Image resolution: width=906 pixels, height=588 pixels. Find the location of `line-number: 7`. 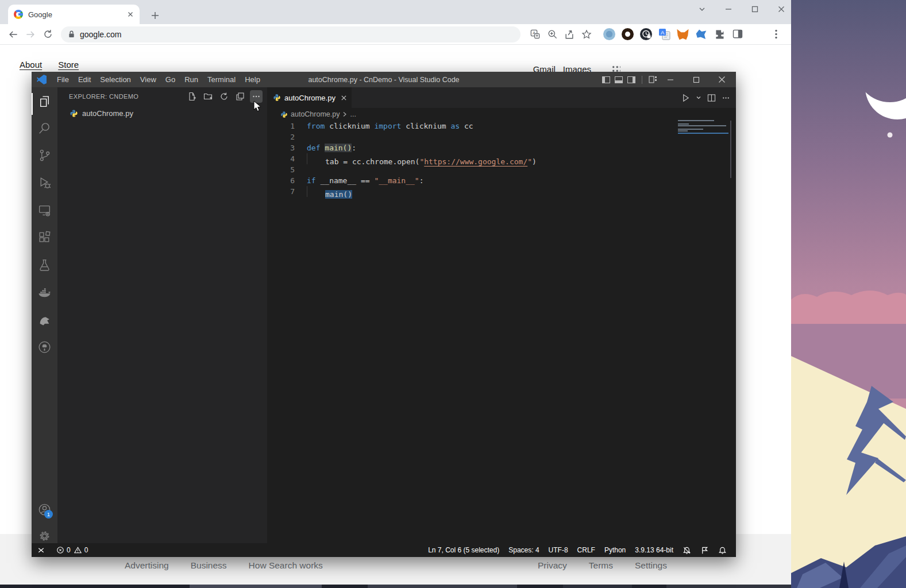

line-number: 7 is located at coordinates (287, 192).